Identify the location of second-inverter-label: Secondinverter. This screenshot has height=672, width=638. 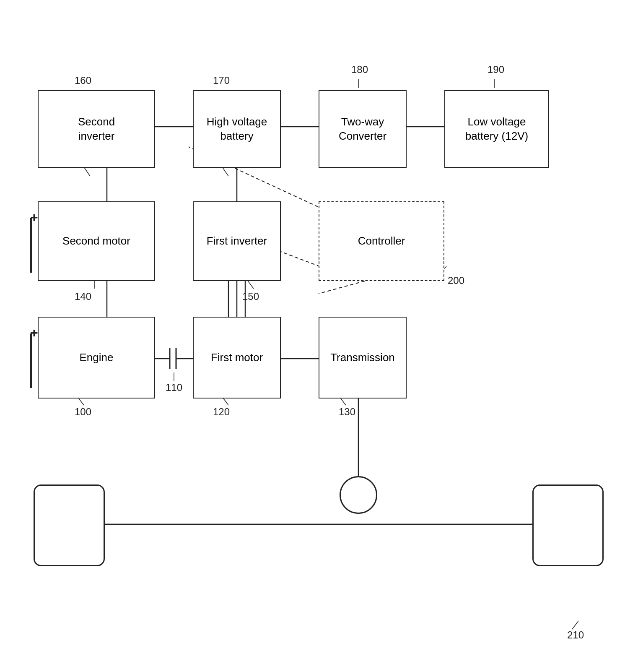
(96, 129).